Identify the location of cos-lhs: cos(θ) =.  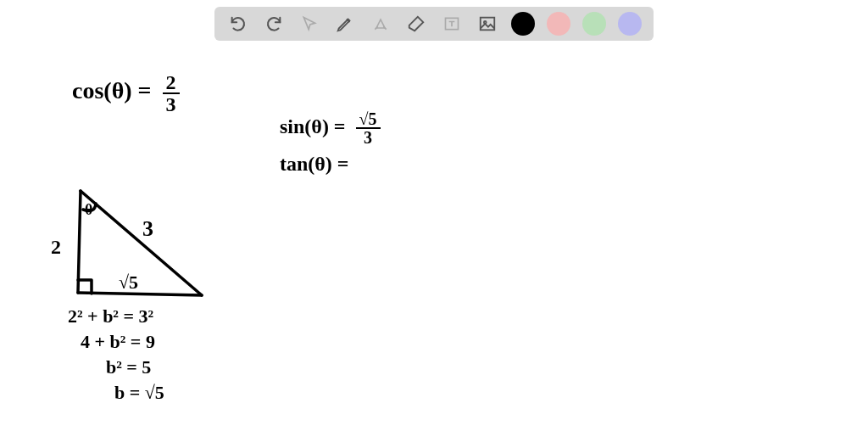
(112, 90).